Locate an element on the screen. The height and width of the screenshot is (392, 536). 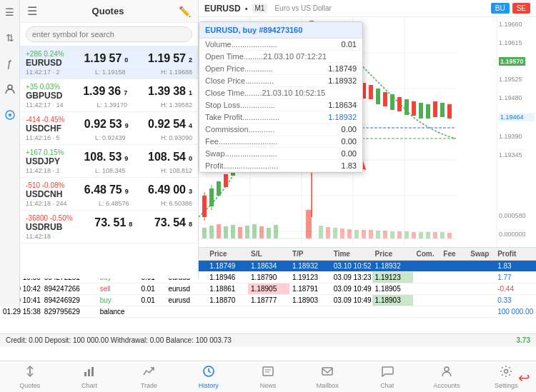
nav-history: History is located at coordinates (209, 377).